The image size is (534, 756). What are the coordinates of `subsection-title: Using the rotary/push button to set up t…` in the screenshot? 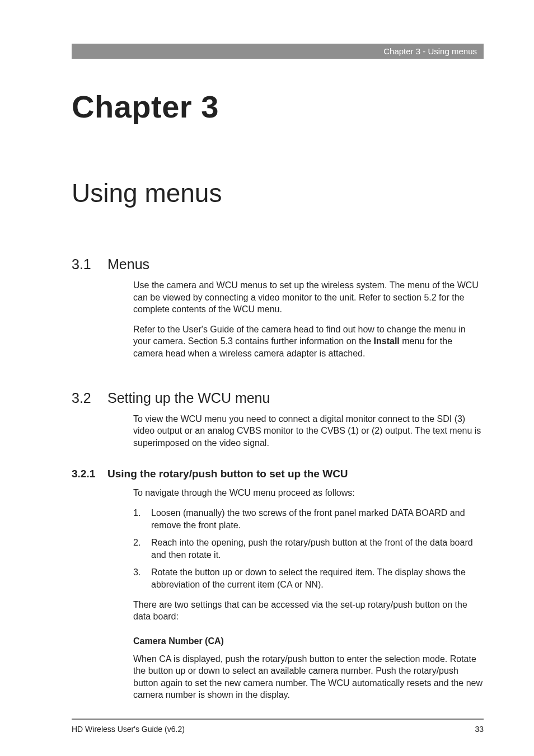 It's located at (228, 474).